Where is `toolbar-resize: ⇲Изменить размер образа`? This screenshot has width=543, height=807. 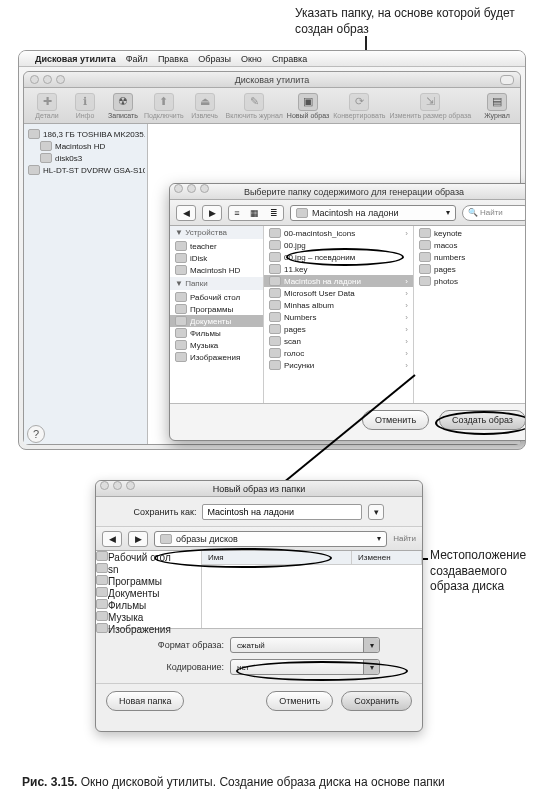 toolbar-resize: ⇲Изменить размер образа is located at coordinates (430, 106).